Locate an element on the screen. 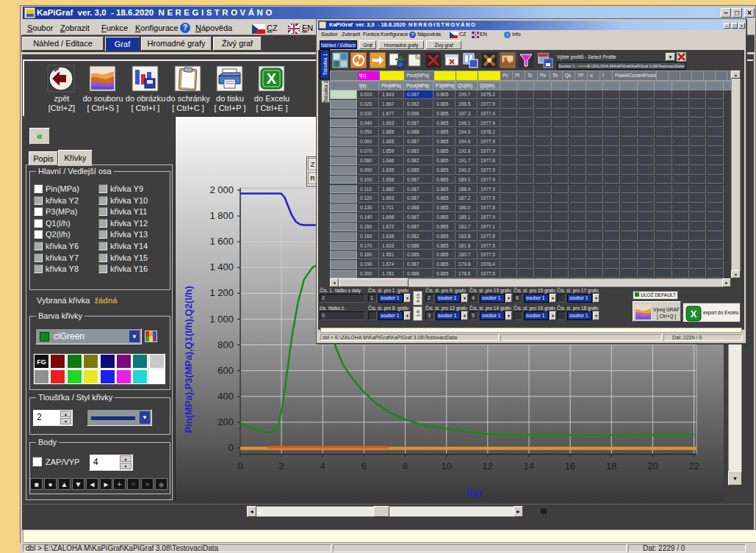 This screenshot has height=553, width=756. svg-text: 400 is located at coordinates (226, 397).